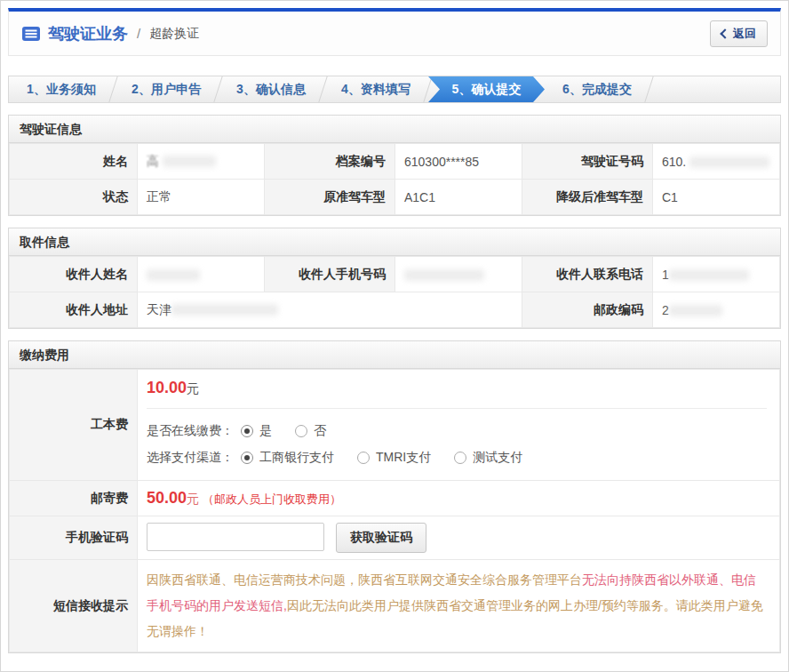 This screenshot has width=789, height=672. Describe the element at coordinates (457, 409) in the screenshot. I see `divider` at that location.